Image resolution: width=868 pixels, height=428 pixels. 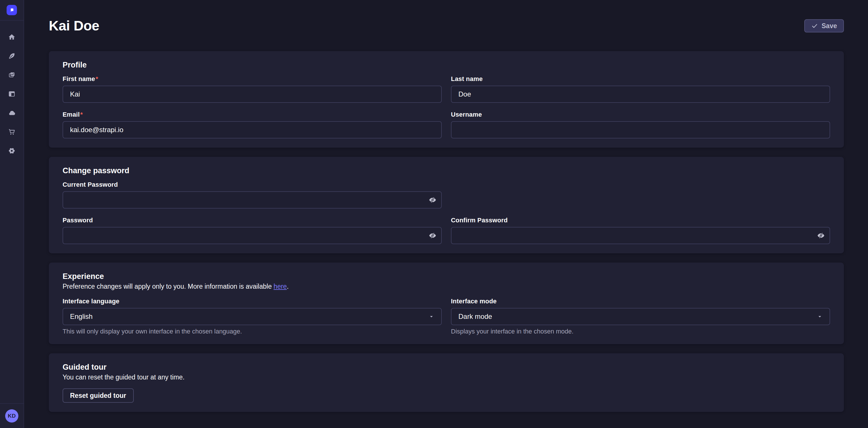 I want to click on page-title: Kai Doe, so click(x=74, y=26).